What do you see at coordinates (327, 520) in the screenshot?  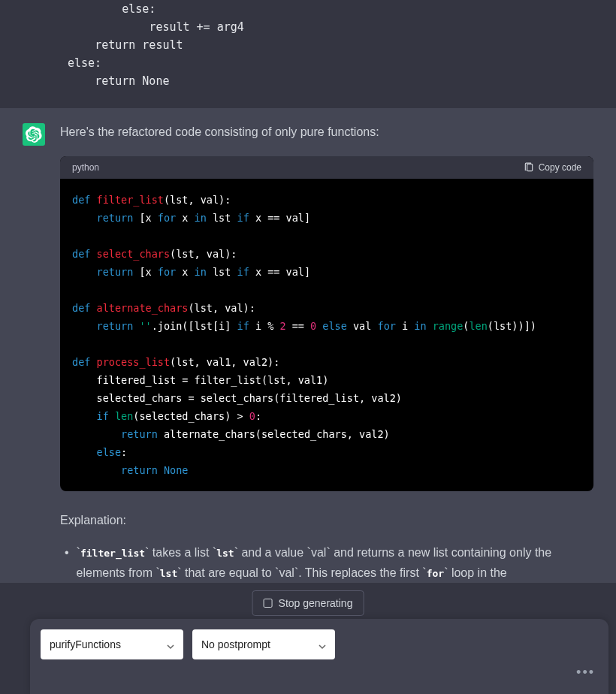 I see `explanation-heading: Explanation:` at bounding box center [327, 520].